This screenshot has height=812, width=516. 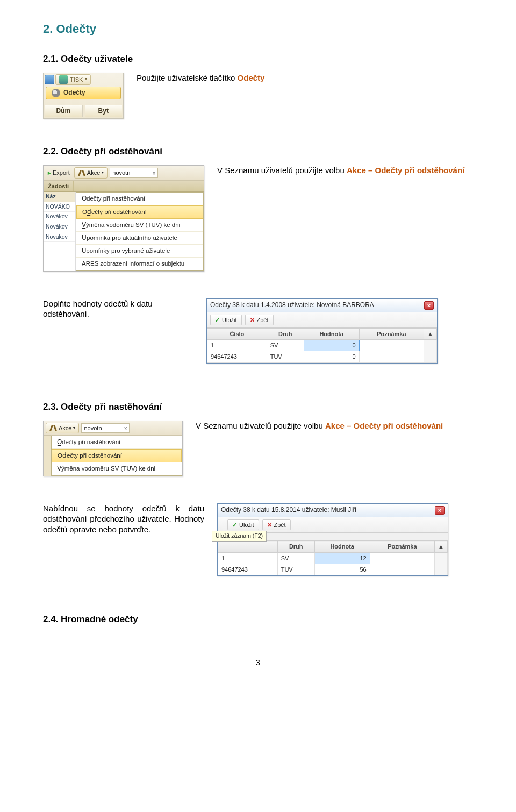 What do you see at coordinates (118, 309) in the screenshot?
I see `s22-fill-text: Doplňte hodnoty odečtů k datu odstěhován…` at bounding box center [118, 309].